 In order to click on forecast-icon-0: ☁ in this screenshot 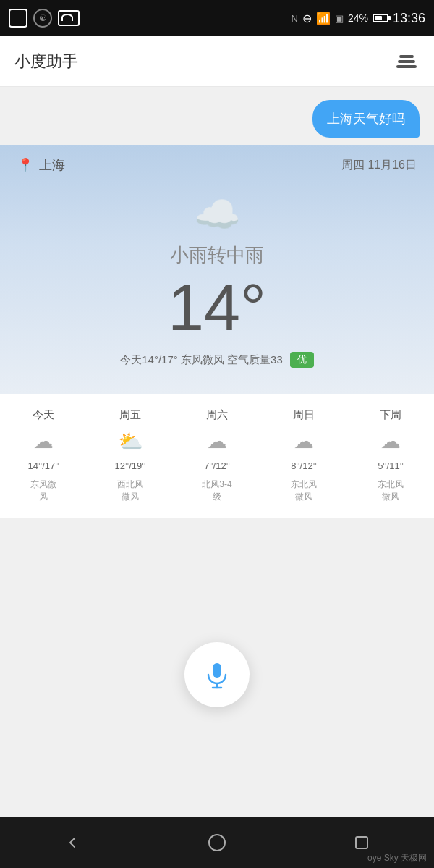, I will do `click(43, 442)`.